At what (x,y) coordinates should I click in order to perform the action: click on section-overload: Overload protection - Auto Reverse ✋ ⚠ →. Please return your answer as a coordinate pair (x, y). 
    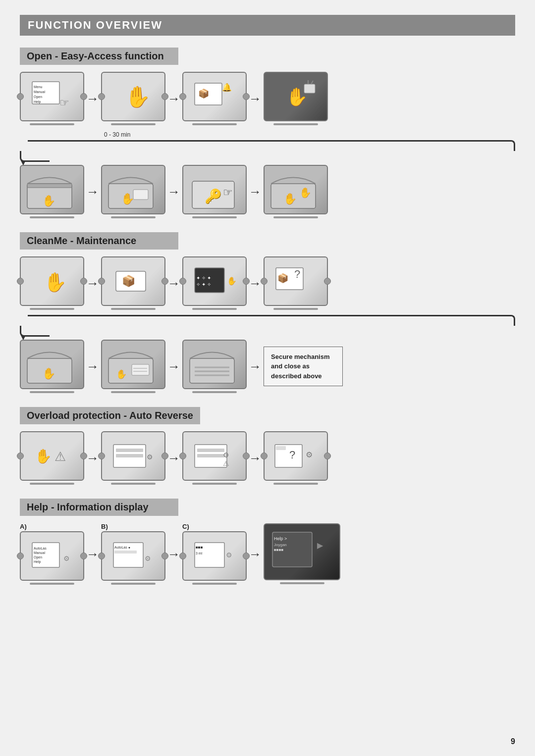
    Looking at the image, I should click on (268, 446).